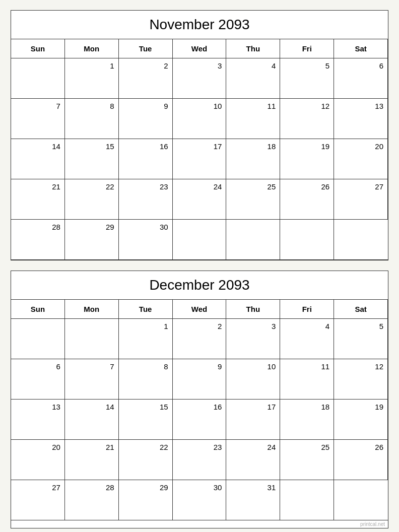 The height and width of the screenshot is (532, 399). I want to click on nov-header-tue: Tue, so click(146, 49).